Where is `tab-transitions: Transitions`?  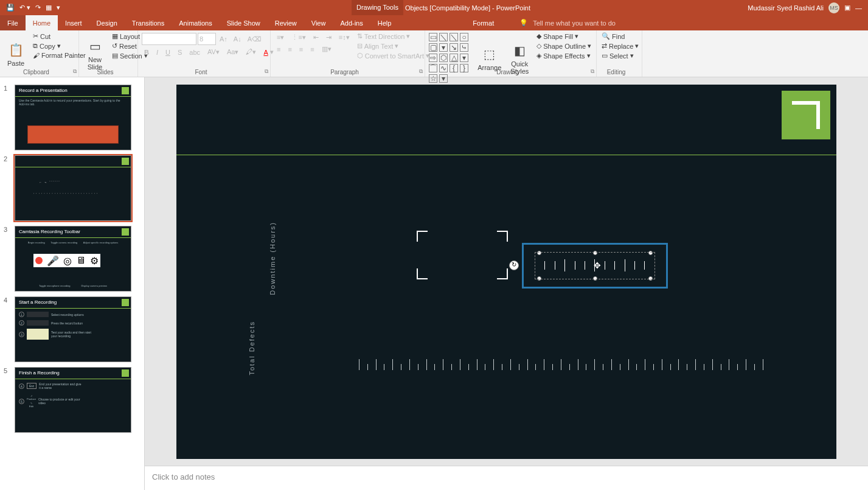
tab-transitions: Transitions is located at coordinates (148, 23).